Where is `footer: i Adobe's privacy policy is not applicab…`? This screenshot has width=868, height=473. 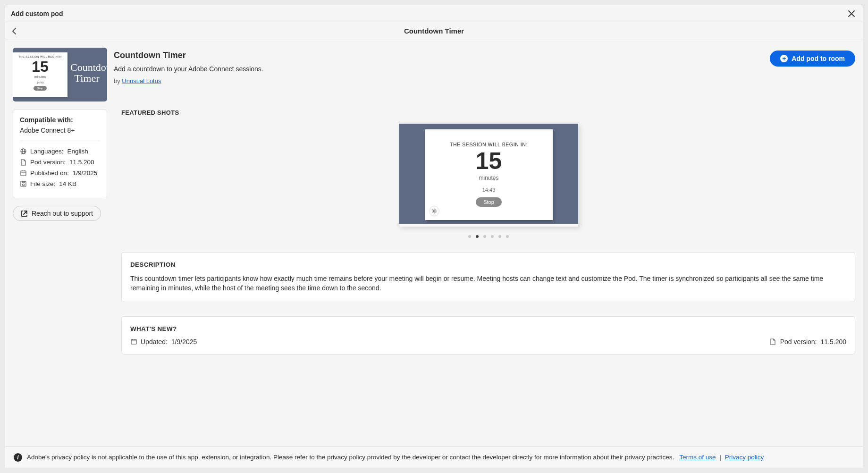 footer: i Adobe's privacy policy is not applicab… is located at coordinates (434, 457).